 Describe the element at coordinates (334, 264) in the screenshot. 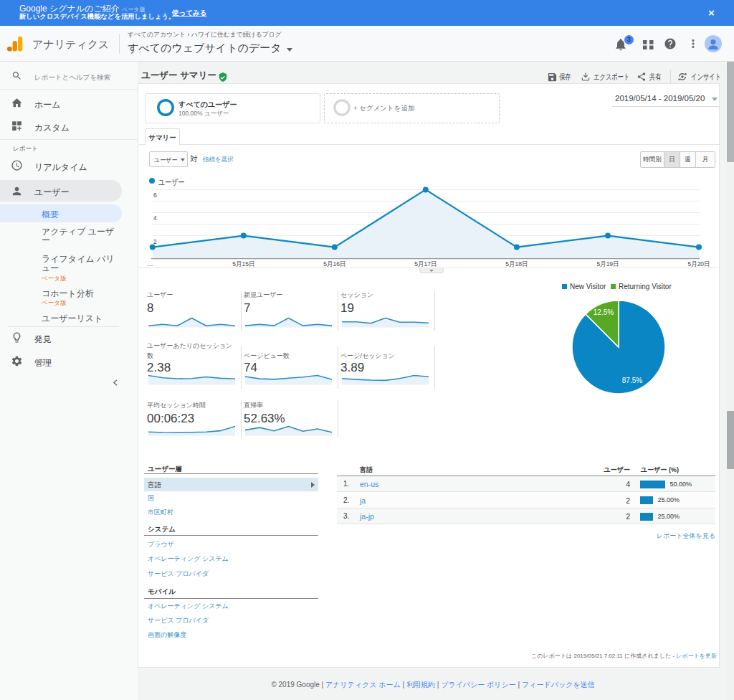

I see `svg-text: 5月16日` at that location.